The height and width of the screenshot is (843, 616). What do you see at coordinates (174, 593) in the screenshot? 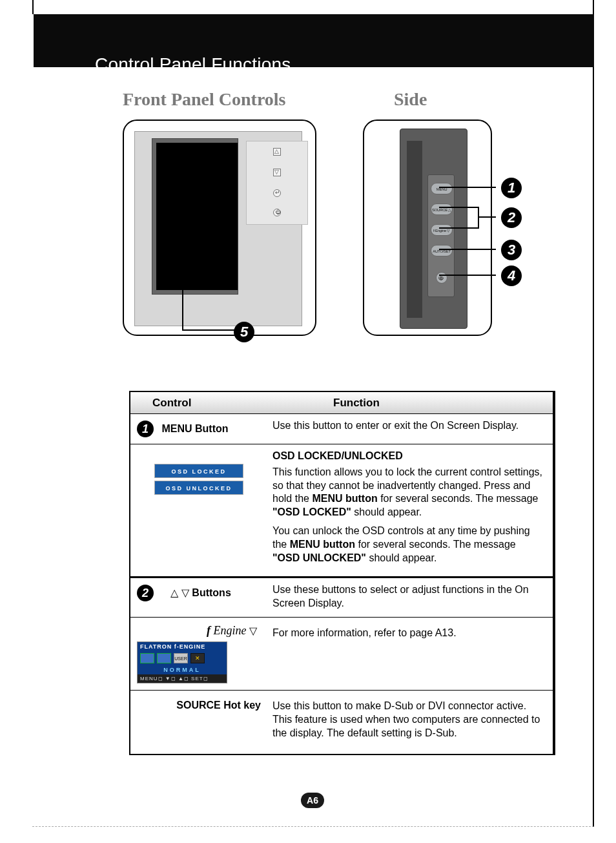
I see `triangle-up-icon: △` at bounding box center [174, 593].